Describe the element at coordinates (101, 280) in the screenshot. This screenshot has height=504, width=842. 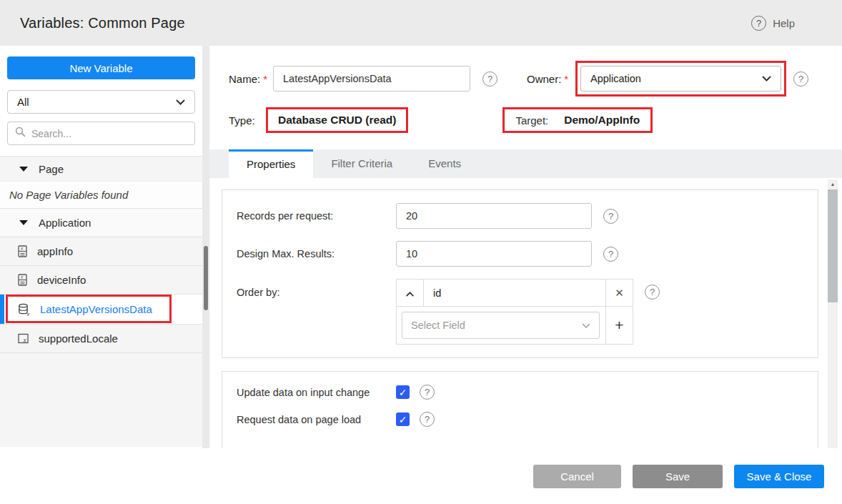
I see `tree-item-deviceinfo: x deviceInfo` at that location.